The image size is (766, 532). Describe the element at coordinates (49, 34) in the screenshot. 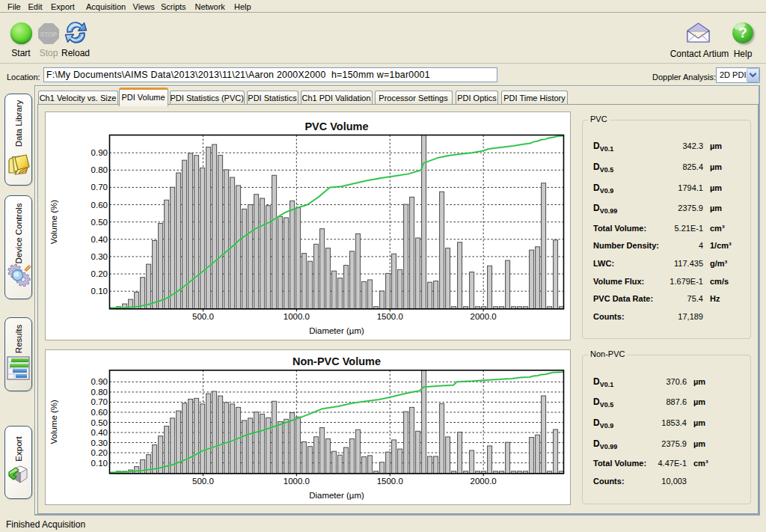

I see `svg-text: STOP` at that location.